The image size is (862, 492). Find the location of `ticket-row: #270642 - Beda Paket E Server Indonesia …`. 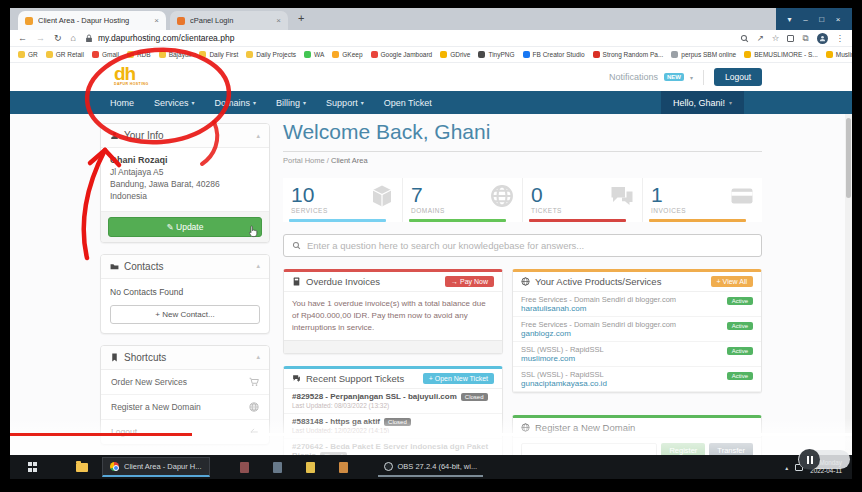

ticket-row: #270642 - Beda Paket E Server Indonesia … is located at coordinates (393, 447).